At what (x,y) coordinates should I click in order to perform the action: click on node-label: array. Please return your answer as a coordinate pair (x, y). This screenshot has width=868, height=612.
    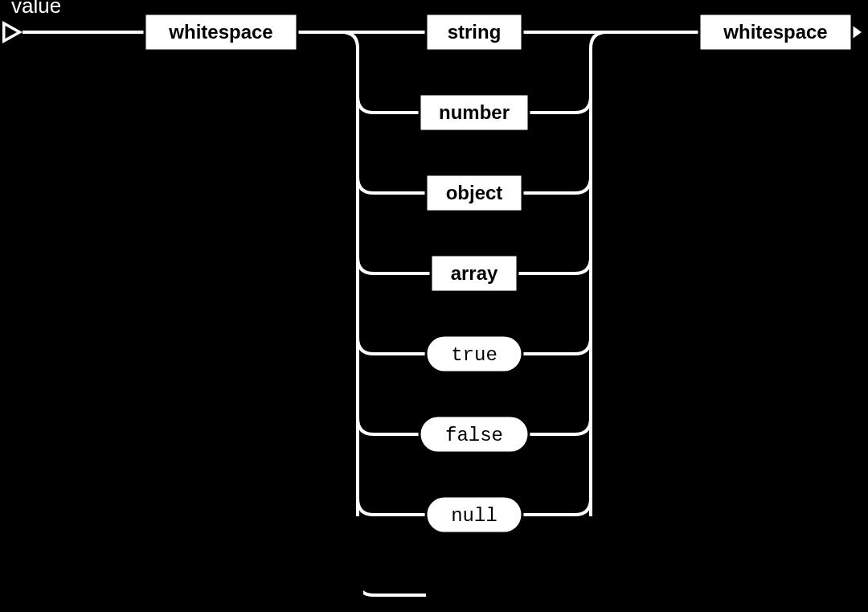
    Looking at the image, I should click on (474, 273).